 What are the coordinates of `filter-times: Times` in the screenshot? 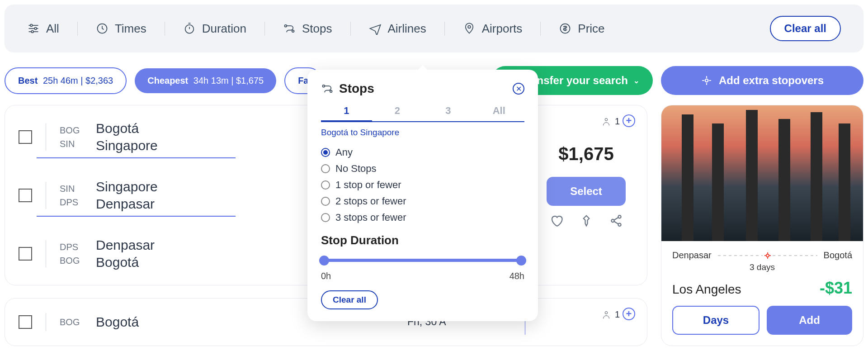 It's located at (121, 29).